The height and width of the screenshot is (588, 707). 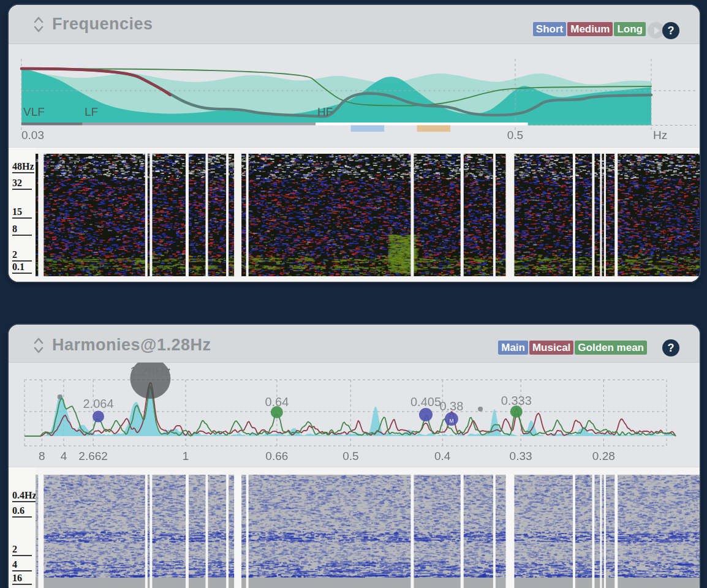 What do you see at coordinates (42, 456) in the screenshot?
I see `x-tick-8: 8` at bounding box center [42, 456].